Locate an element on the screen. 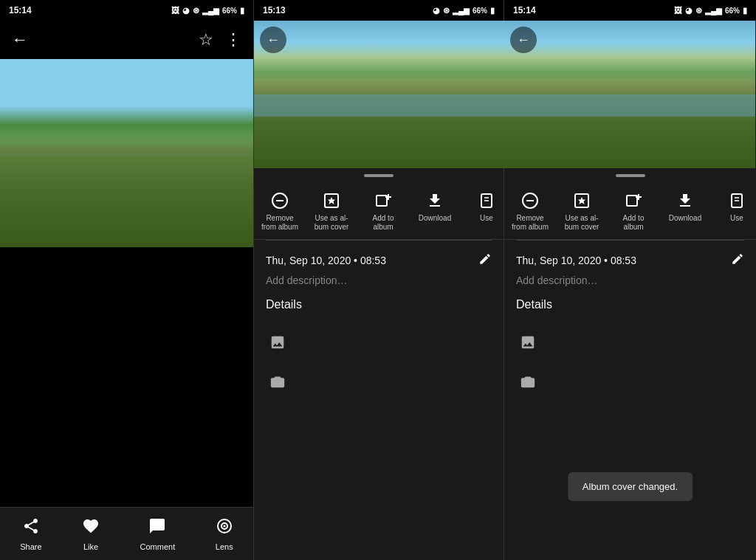 The width and height of the screenshot is (756, 560). landscape-photo is located at coordinates (127, 153).